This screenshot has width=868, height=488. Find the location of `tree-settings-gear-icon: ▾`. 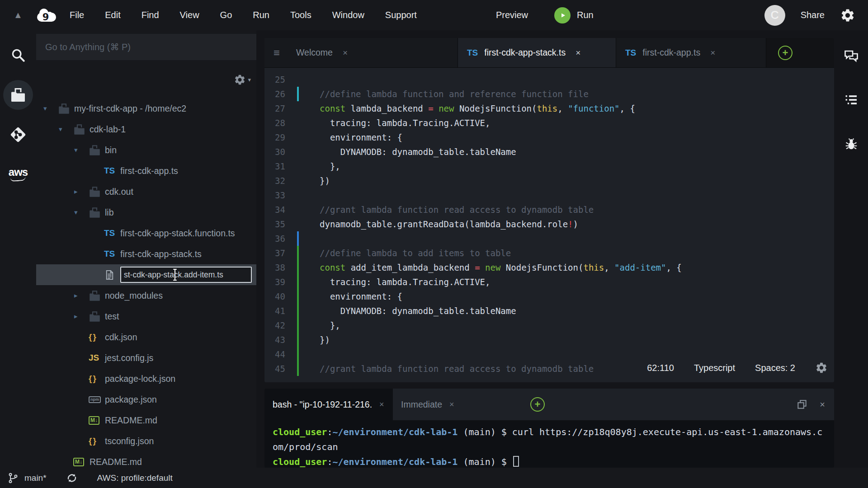

tree-settings-gear-icon: ▾ is located at coordinates (242, 80).